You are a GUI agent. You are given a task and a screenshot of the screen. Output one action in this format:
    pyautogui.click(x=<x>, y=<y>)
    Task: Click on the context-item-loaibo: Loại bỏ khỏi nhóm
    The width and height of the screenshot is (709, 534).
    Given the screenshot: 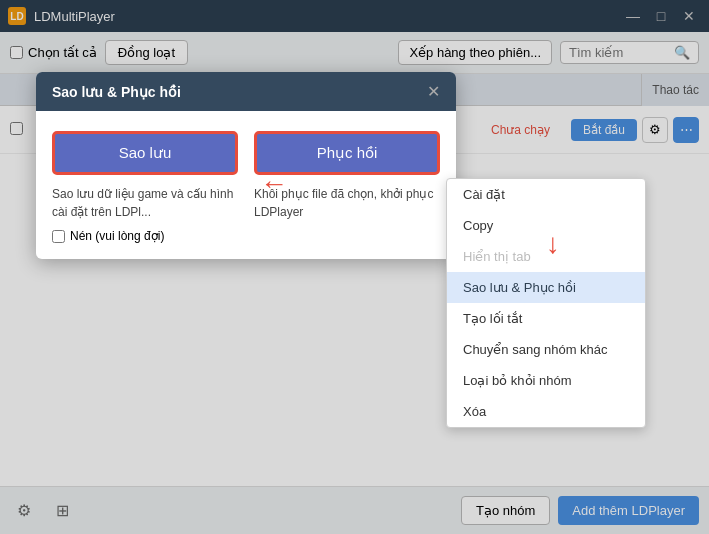 What is the action you would take?
    pyautogui.click(x=546, y=380)
    